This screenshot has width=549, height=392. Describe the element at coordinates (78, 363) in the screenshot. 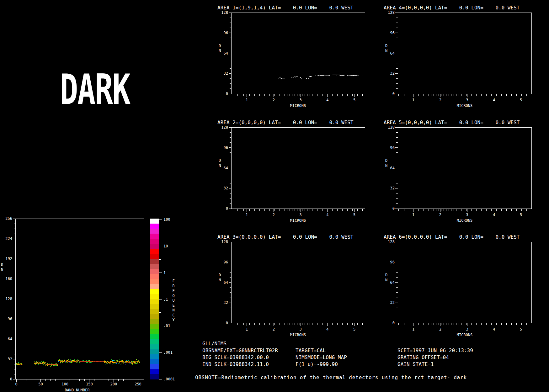

I see `dn-scatter` at that location.